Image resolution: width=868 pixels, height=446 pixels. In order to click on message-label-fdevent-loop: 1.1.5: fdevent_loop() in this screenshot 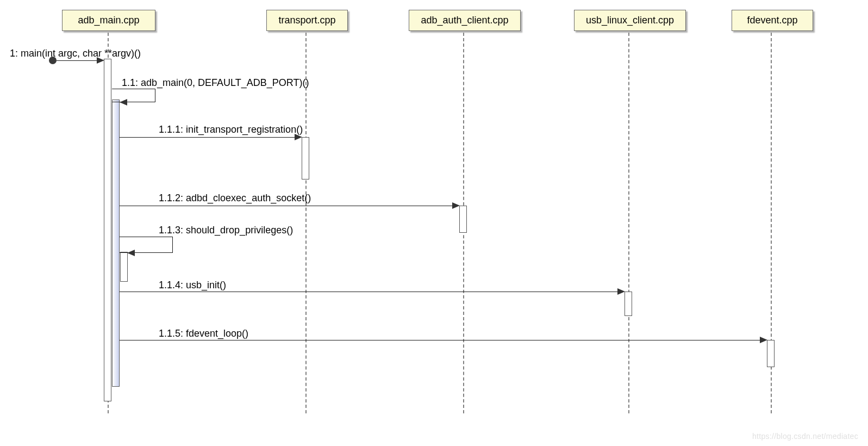, I will do `click(203, 334)`.